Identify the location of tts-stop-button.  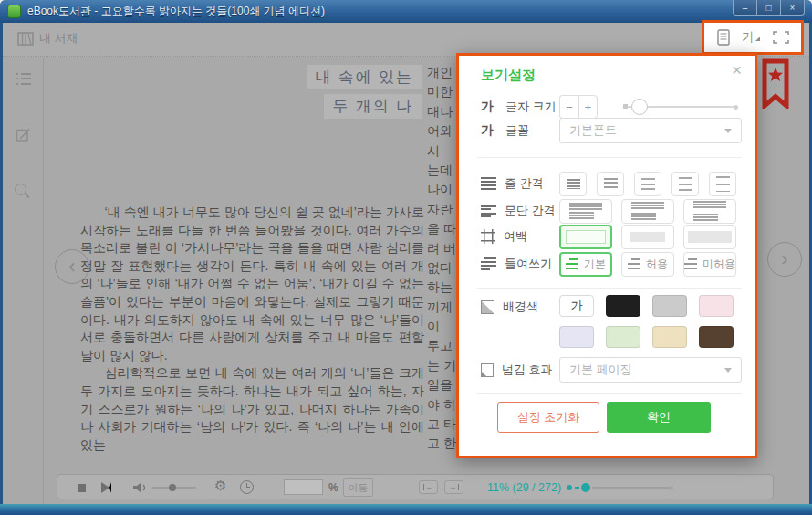
(82, 488).